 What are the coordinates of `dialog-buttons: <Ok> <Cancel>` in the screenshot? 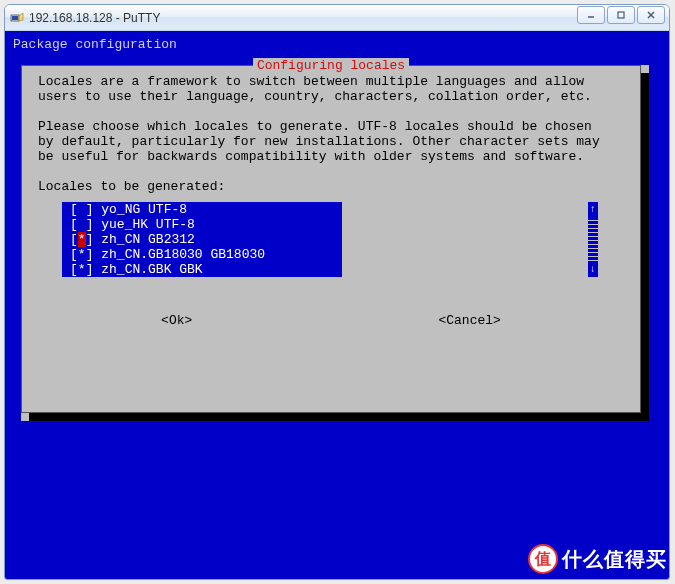 It's located at (331, 320).